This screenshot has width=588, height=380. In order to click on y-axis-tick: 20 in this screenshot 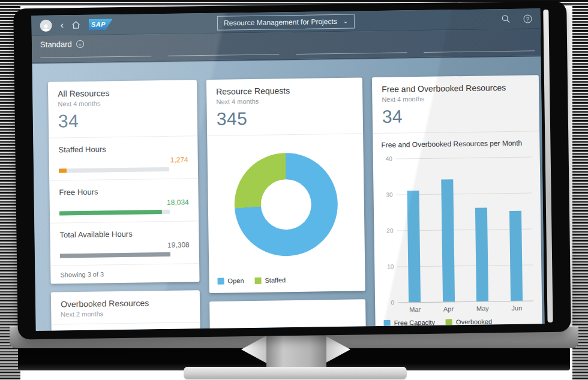, I will do `click(387, 230)`.